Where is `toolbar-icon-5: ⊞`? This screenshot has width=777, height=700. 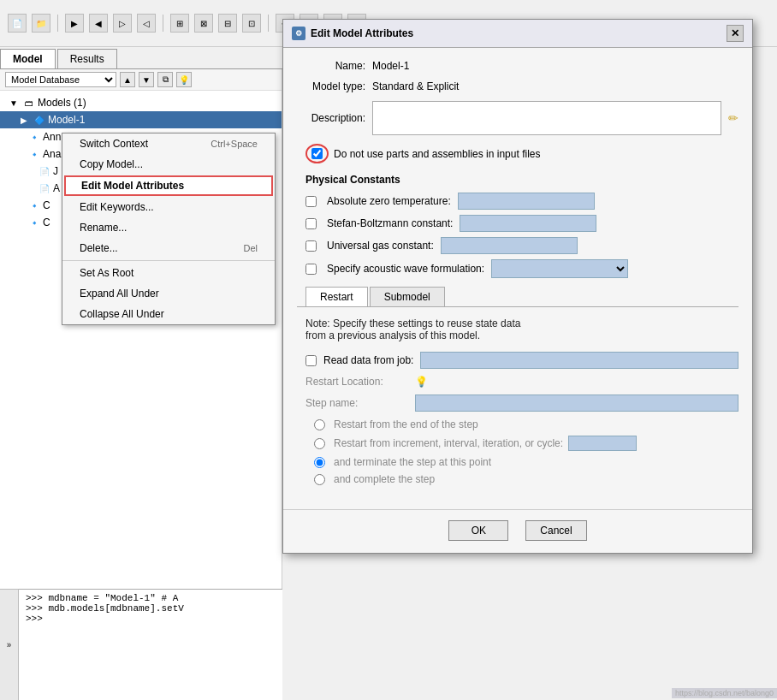
toolbar-icon-5: ⊞ is located at coordinates (180, 23).